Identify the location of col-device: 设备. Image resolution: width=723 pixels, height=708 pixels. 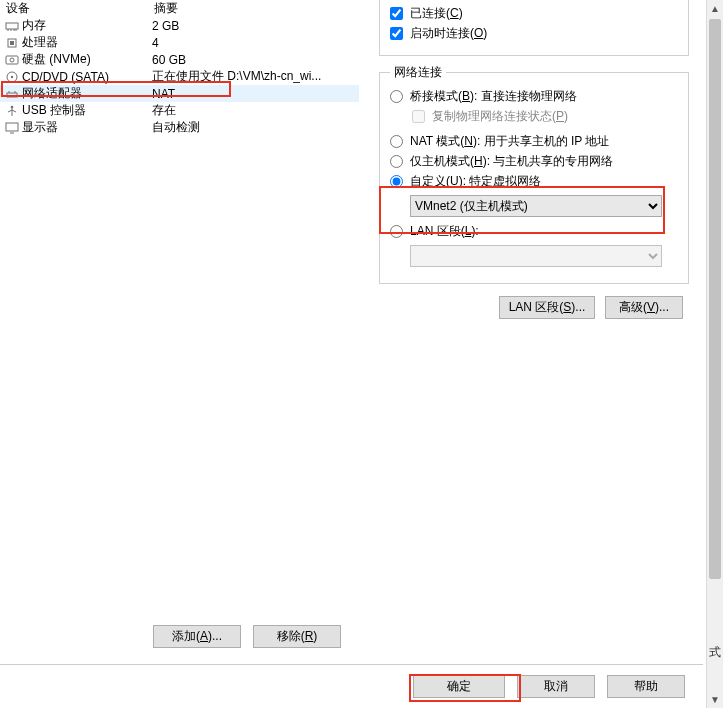
(80, 8).